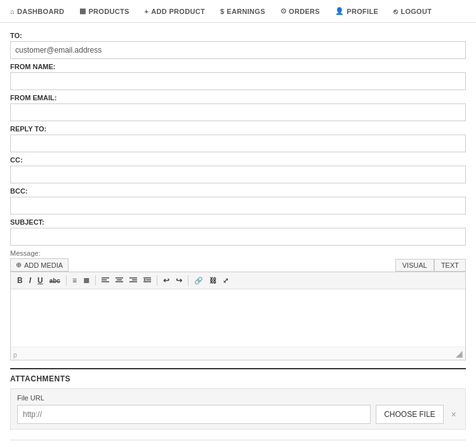 This screenshot has width=476, height=448. What do you see at coordinates (238, 265) in the screenshot?
I see `editor-top-toolbar: ⊕ ADD MEDIA VISUAL TEXT` at bounding box center [238, 265].